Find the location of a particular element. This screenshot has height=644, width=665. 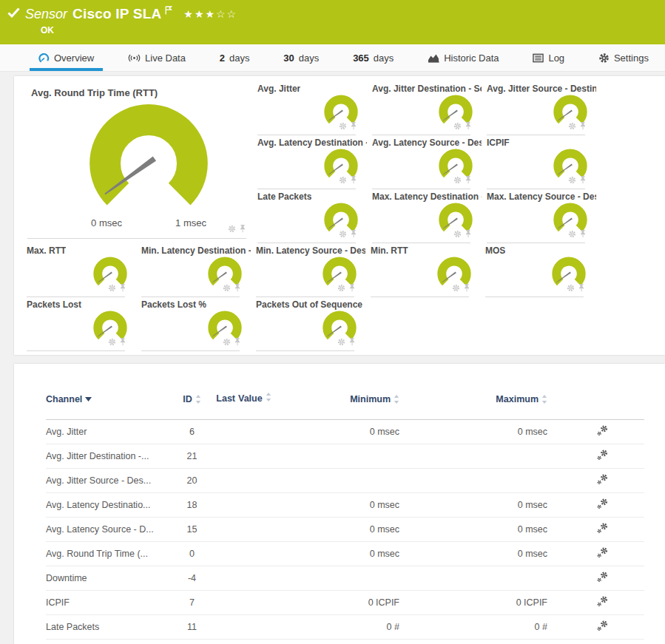

tab-strip: Overview Live Data 2days 30days 365days … is located at coordinates (333, 58).